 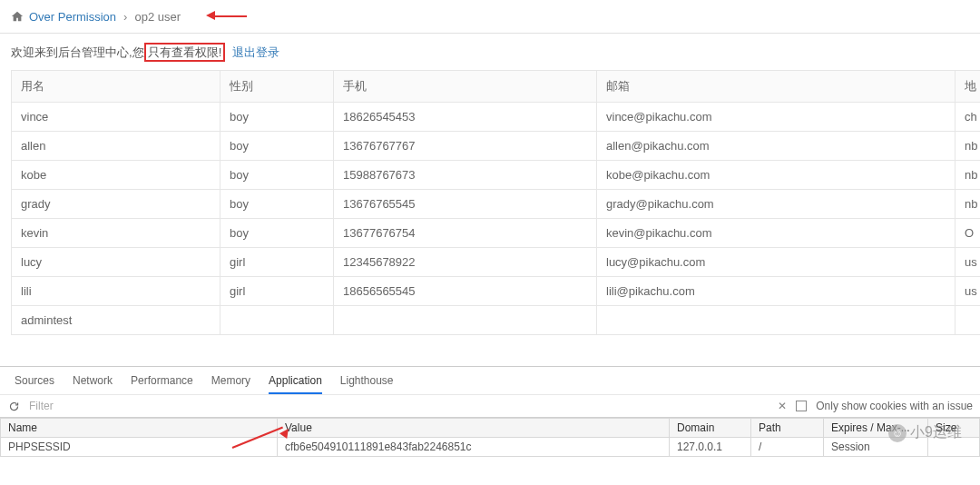 I want to click on clear-icon: ✕, so click(x=782, y=406).